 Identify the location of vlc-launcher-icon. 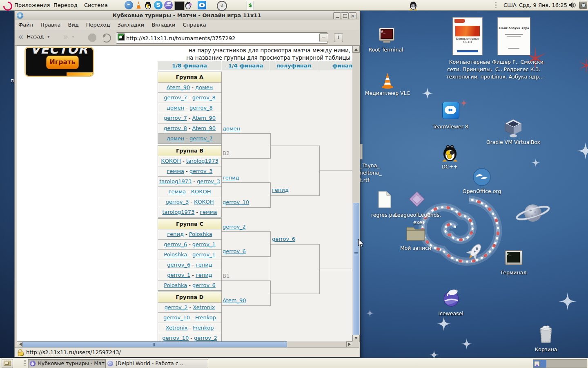
(139, 5).